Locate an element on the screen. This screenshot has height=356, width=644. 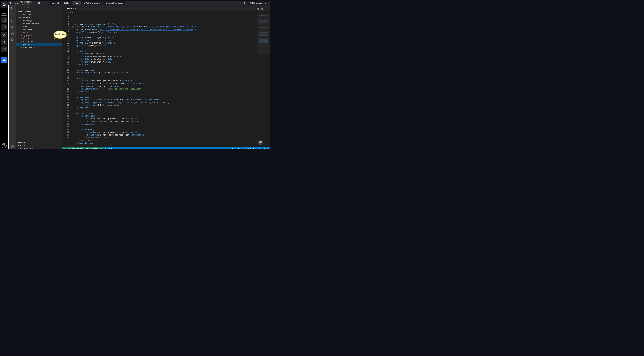
code-line: <description>Lab applications</descripti… is located at coordinates (170, 73).